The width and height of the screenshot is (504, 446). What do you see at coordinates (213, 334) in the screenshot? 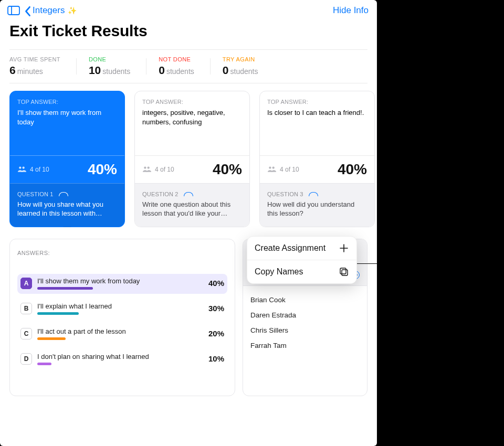
I see `answer-pct: 20%` at bounding box center [213, 334].